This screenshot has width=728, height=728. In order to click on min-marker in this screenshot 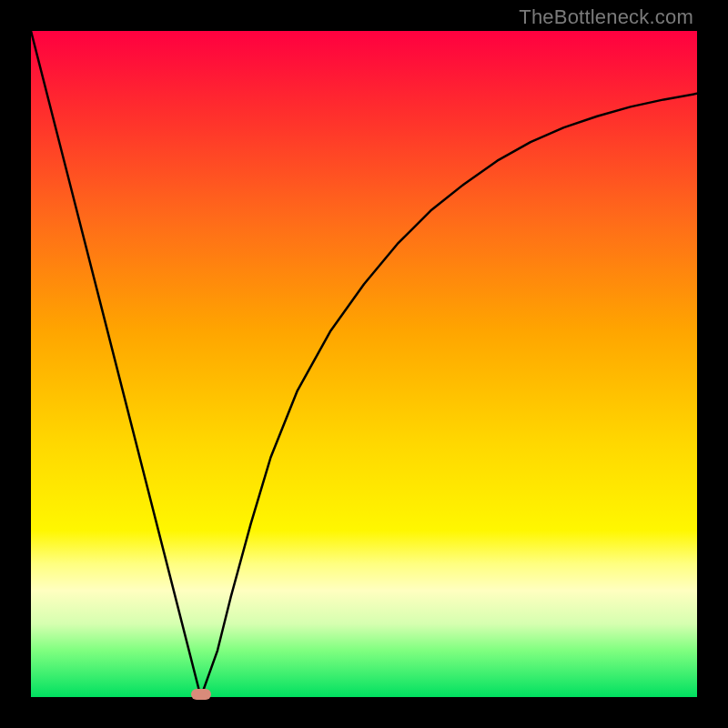, I will do `click(201, 694)`.